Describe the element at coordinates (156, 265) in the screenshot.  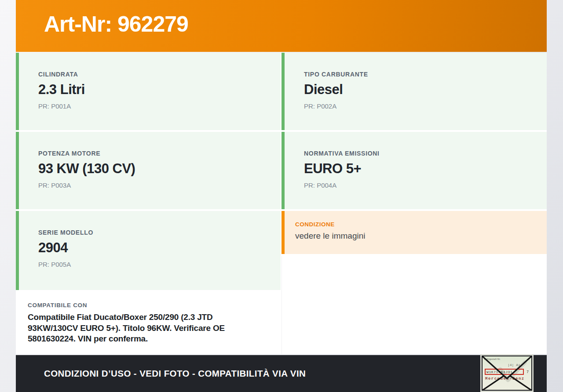
I see `card-pr-code: PR: P005A` at that location.